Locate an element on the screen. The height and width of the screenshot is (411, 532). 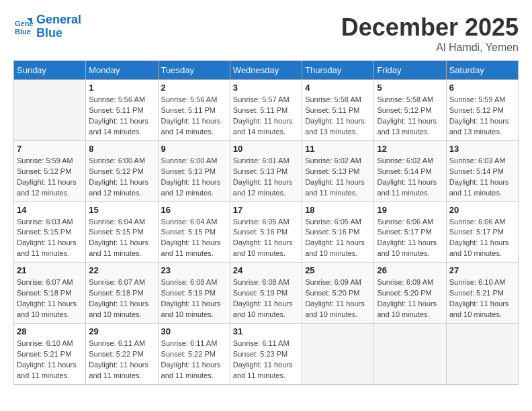
day-info: Sunrise: 6:03 AMSunset: 5:14 PMDaylight:… is located at coordinates (482, 177).